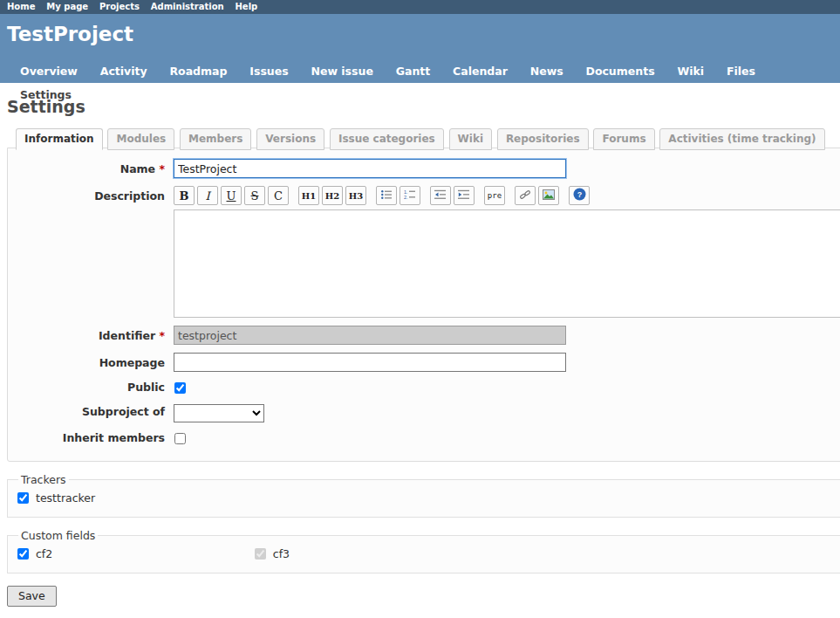  Describe the element at coordinates (260, 553) in the screenshot. I see `cf3-checkbox` at that location.